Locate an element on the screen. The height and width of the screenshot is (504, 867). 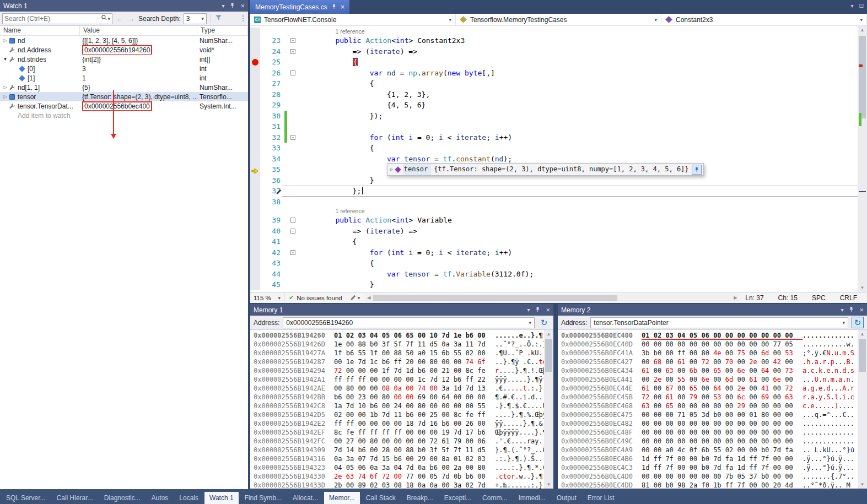
search-next-icon: → is located at coordinates (131, 19).